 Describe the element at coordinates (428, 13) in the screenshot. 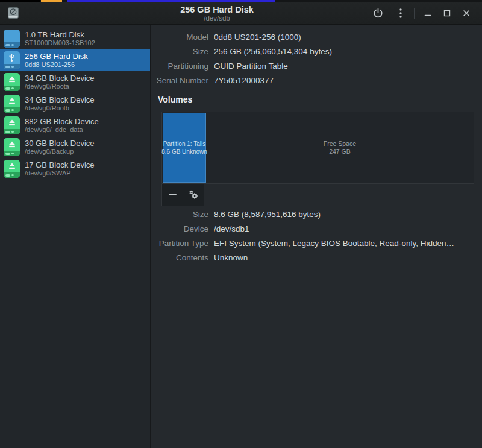

I see `minimize-button` at that location.